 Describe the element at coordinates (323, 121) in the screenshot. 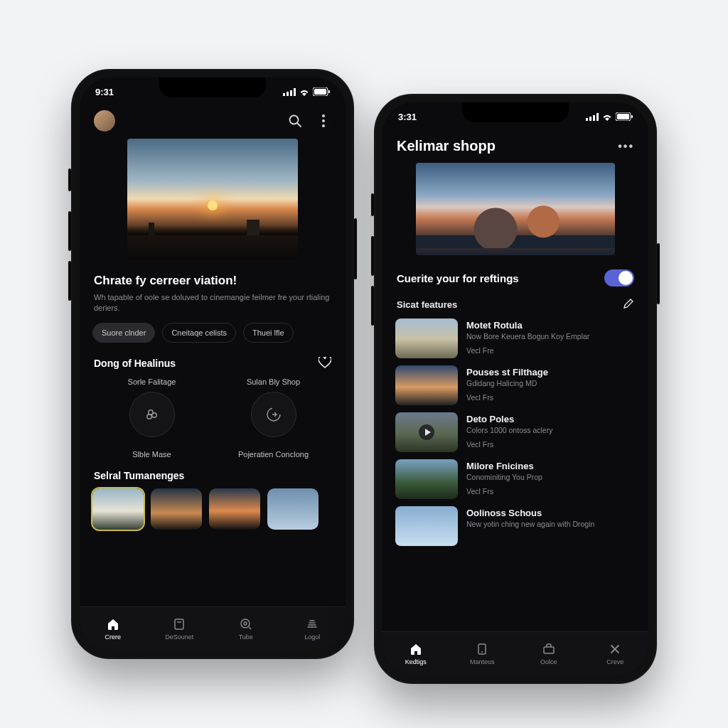

I see `more-vertical-icon` at that location.